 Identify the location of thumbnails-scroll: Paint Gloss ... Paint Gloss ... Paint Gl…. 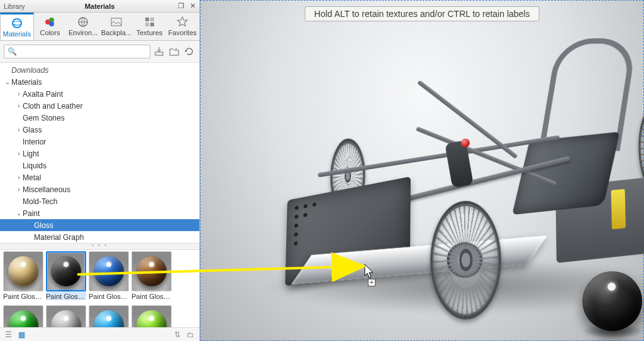
(99, 289).